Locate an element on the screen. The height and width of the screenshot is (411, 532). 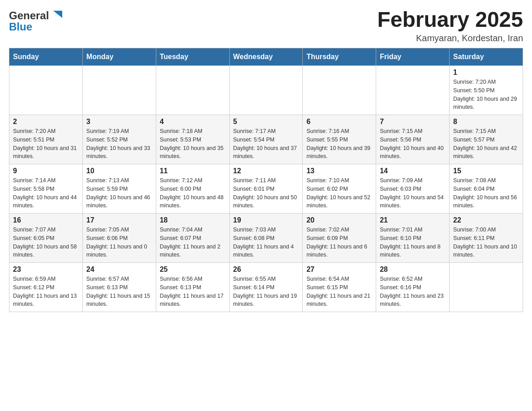
day-info: Sunrise: 7:12 AMSunset: 6:00 PMDaylight:… is located at coordinates (193, 193).